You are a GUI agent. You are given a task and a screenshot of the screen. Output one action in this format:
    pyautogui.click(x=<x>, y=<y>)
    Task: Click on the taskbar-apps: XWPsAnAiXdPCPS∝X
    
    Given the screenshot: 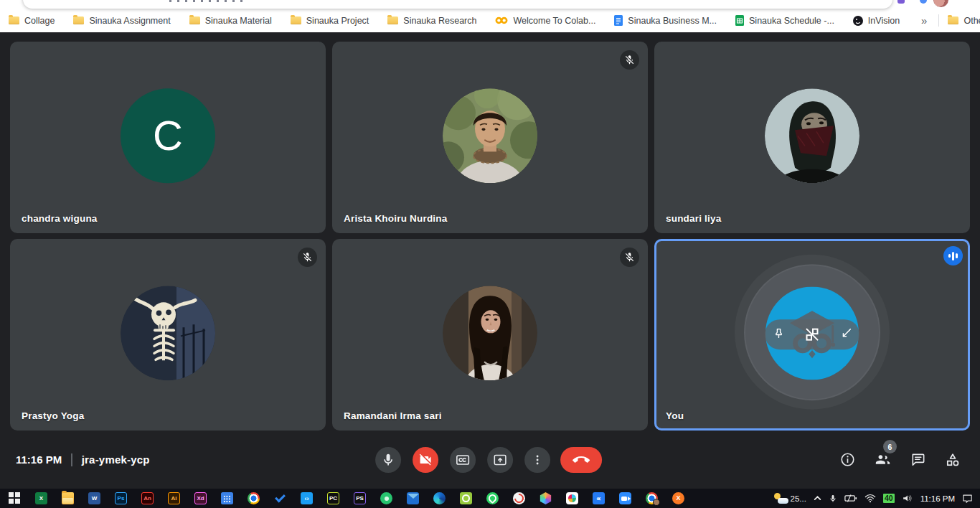 What is the action you would take?
    pyautogui.click(x=346, y=498)
    